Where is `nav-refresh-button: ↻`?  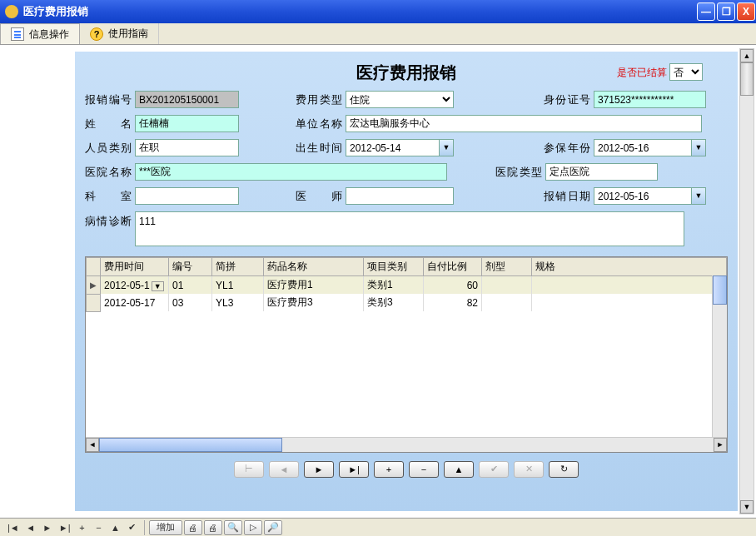
nav-refresh-button: ↻ is located at coordinates (564, 469).